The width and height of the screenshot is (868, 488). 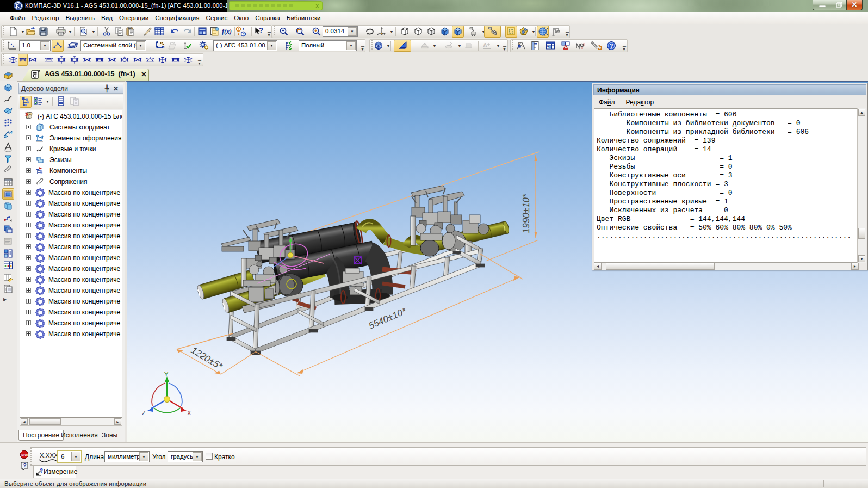 What do you see at coordinates (244, 35) in the screenshot?
I see `svg-text: 2` at bounding box center [244, 35].